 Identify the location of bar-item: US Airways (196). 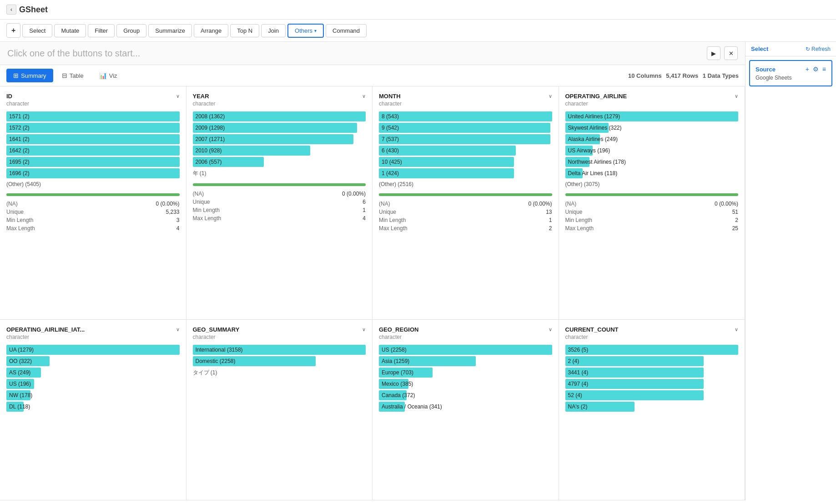
(652, 151).